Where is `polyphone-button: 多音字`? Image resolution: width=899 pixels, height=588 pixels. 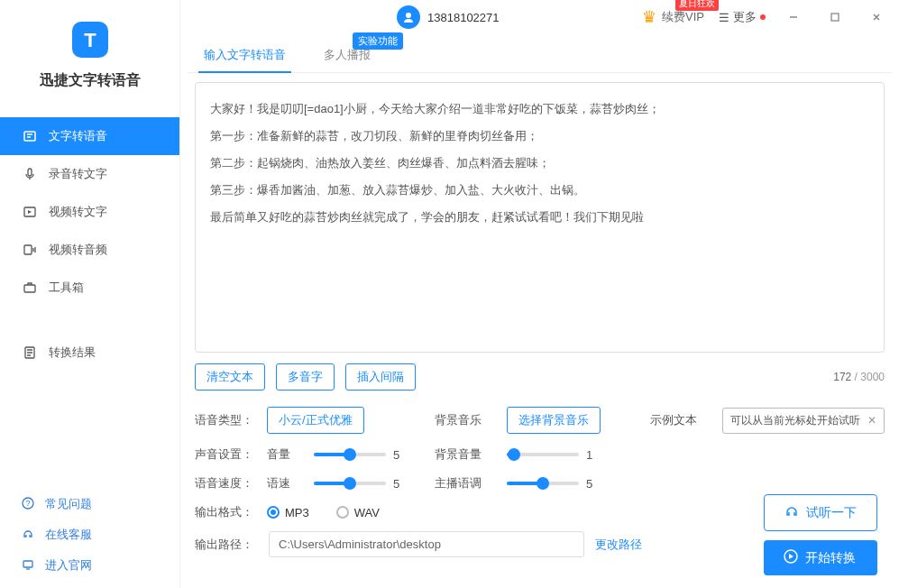
polyphone-button: 多音字 is located at coordinates (305, 377).